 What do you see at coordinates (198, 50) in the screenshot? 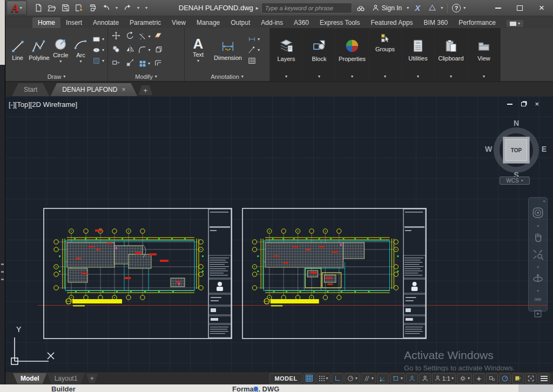
I see `text-button: A Text▾` at bounding box center [198, 50].